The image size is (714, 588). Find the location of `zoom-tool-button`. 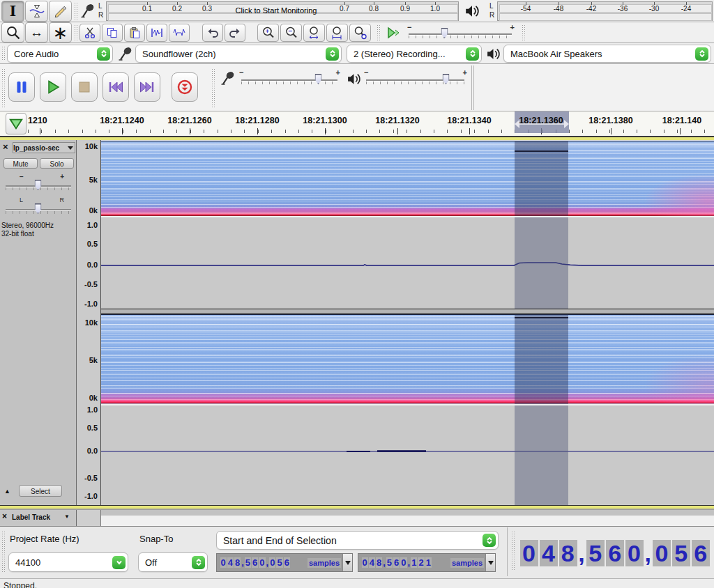

zoom-tool-button is located at coordinates (13, 32).